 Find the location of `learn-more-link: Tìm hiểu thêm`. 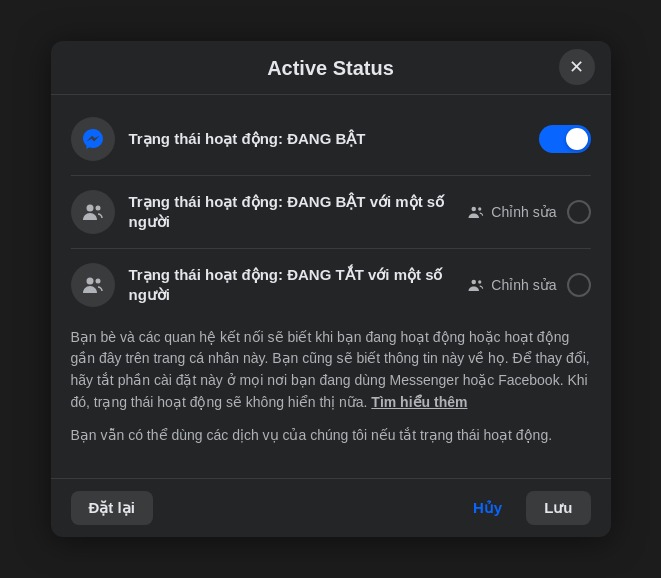

learn-more-link: Tìm hiểu thêm is located at coordinates (419, 402).